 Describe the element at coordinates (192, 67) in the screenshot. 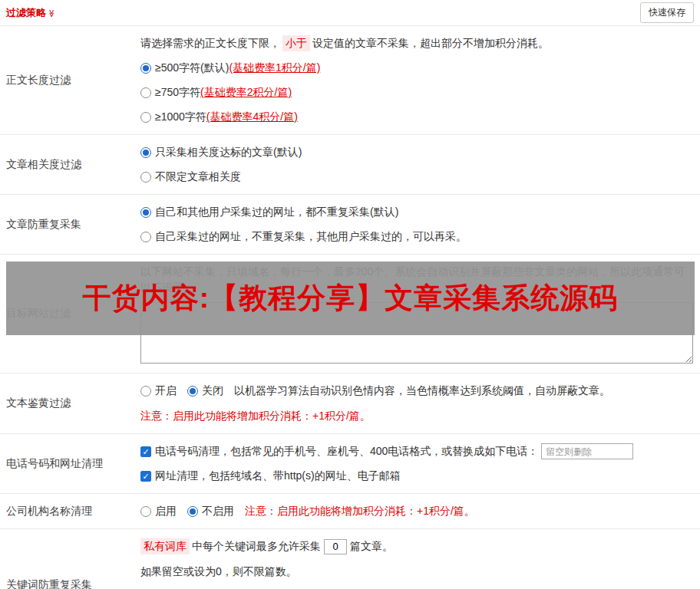

I see `option-label: ≥500字符(默认)` at that location.